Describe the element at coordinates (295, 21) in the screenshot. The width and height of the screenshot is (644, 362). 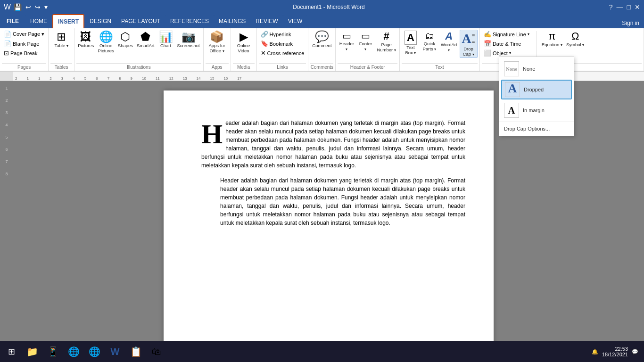
I see `tab-view: VIEW` at that location.